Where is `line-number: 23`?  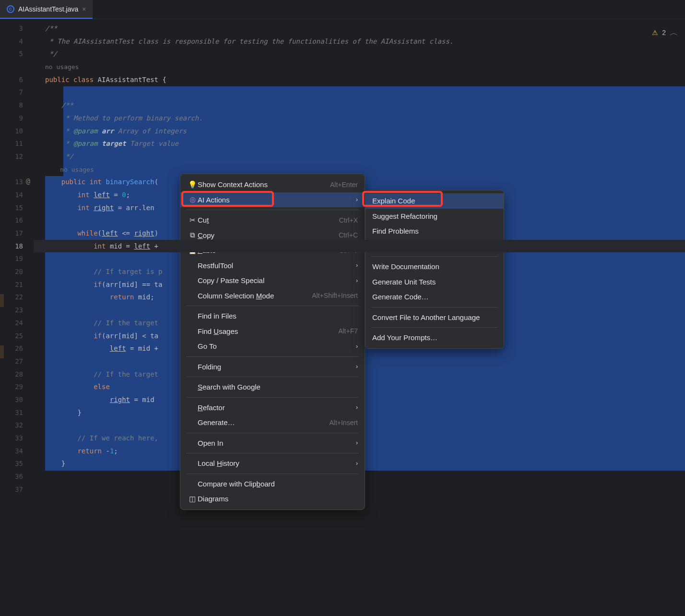
line-number: 23 is located at coordinates (17, 310).